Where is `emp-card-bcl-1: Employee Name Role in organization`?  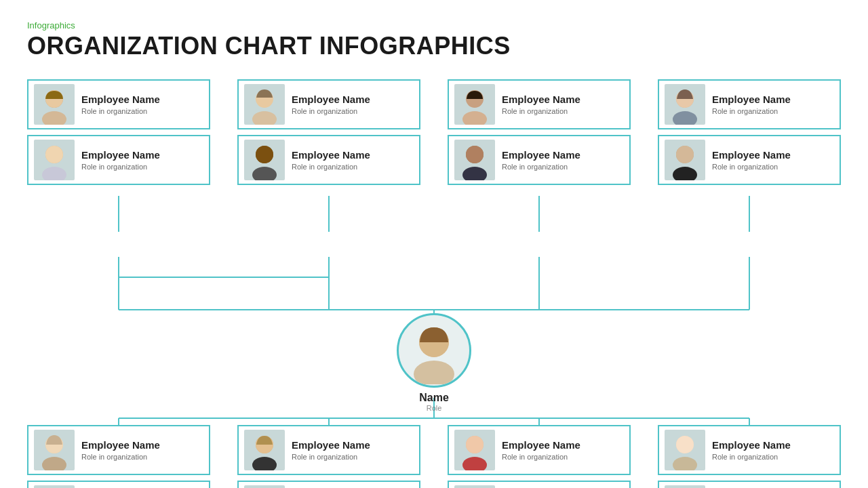
emp-card-bcl-1: Employee Name Role in organization is located at coordinates (329, 484).